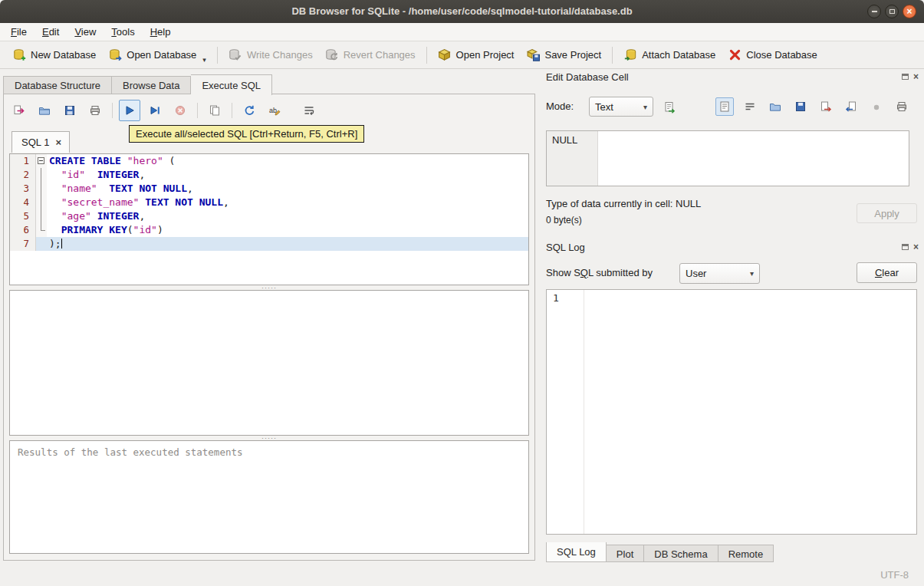  I want to click on import-text-button, so click(669, 107).